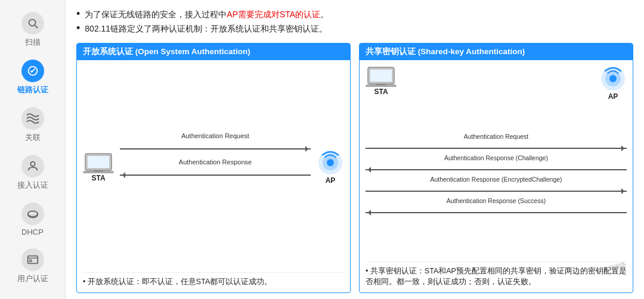  What do you see at coordinates (355, 14) in the screenshot?
I see `bullet-1: • 为了保证无线链路的安全，接入过程中AP需要完成对STA的认证。` at bounding box center [355, 14].